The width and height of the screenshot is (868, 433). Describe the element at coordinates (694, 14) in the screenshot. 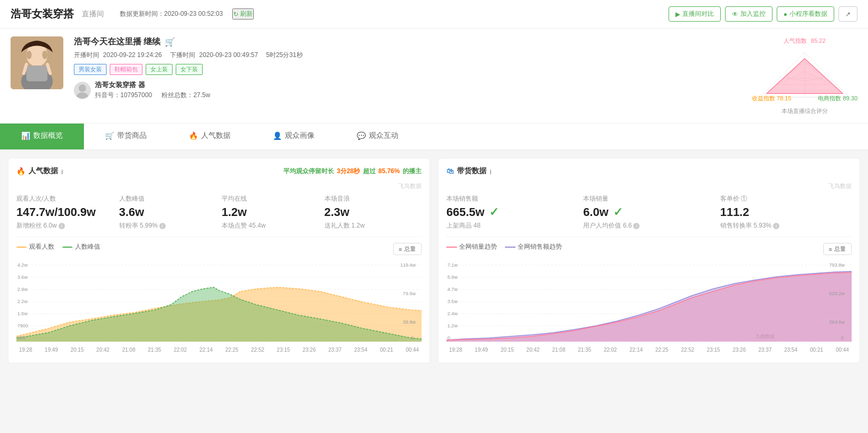

I see `compare-button: ▶ 直播间对比` at that location.